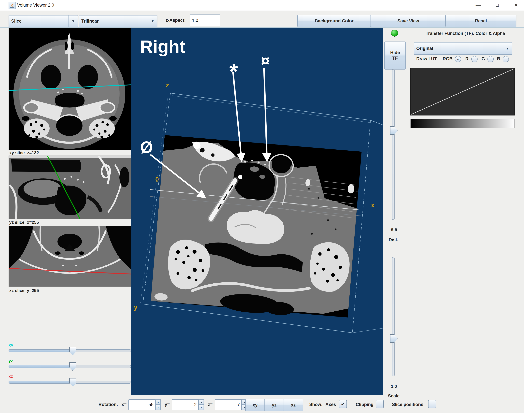 The height and width of the screenshot is (420, 524). What do you see at coordinates (24, 222) in the screenshot?
I see `yz-slice-label: yz slice x=255` at bounding box center [24, 222].